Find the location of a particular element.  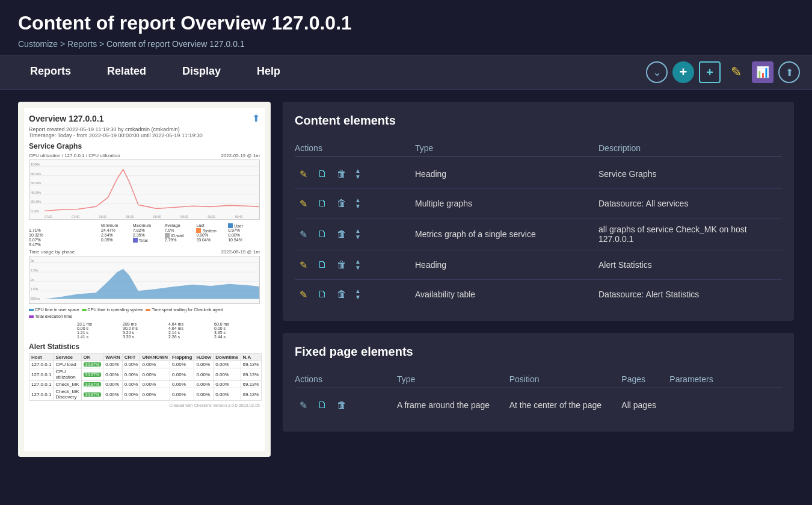

fixed-row1-actions: ✎ 🗋 🗑 is located at coordinates (346, 405).